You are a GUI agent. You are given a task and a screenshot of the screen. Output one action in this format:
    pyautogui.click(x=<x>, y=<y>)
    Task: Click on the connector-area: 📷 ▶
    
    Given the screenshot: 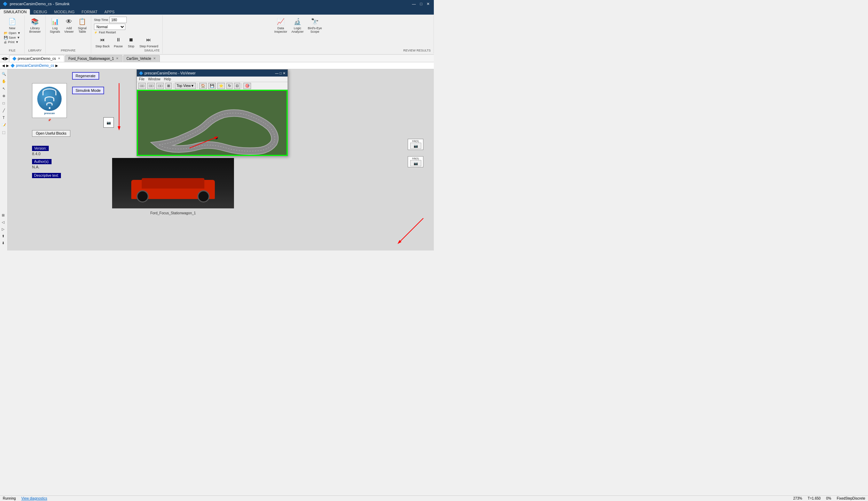 What is the action you would take?
    pyautogui.click(x=105, y=122)
    